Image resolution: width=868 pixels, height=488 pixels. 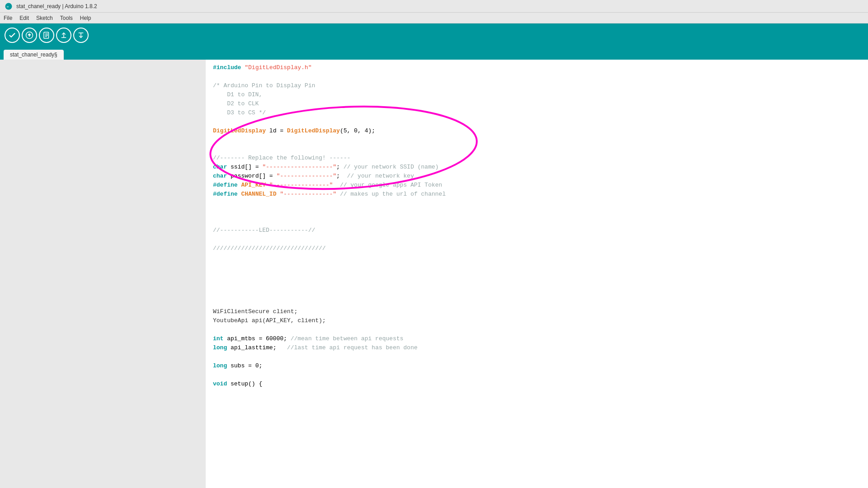 What do you see at coordinates (537, 158) in the screenshot?
I see `code-line-11: //------- Replace the following! ------` at bounding box center [537, 158].